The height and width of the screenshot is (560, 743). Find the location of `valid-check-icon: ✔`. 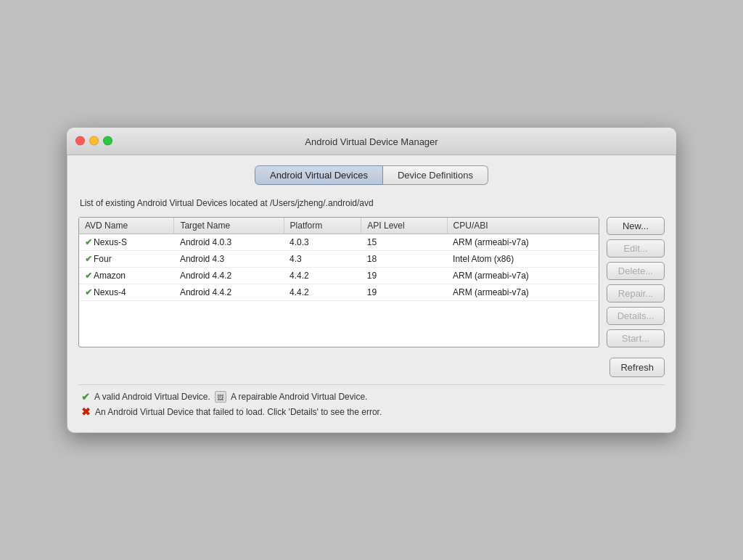

valid-check-icon: ✔ is located at coordinates (86, 397).